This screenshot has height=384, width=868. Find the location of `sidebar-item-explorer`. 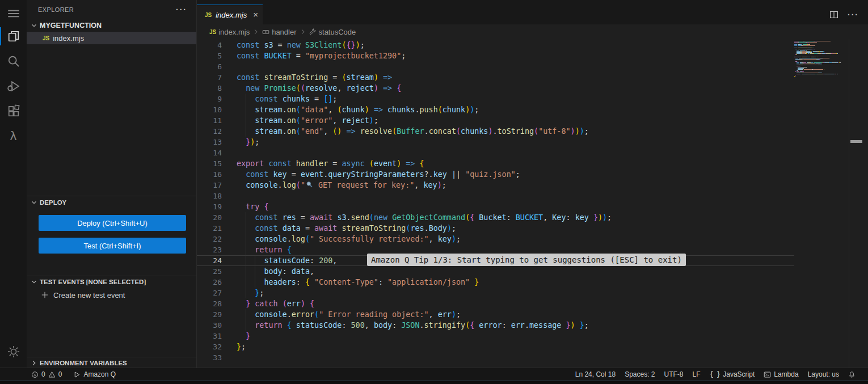

sidebar-item-explorer is located at coordinates (14, 36).